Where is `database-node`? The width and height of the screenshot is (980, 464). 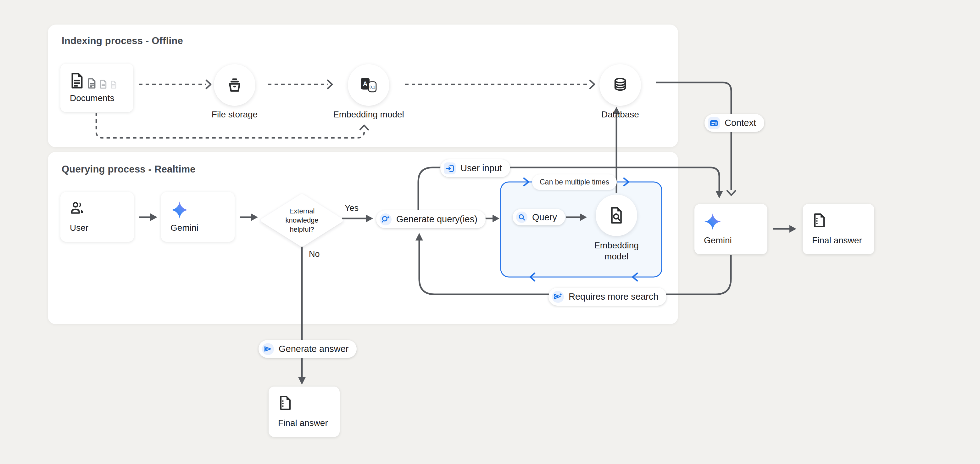 database-node is located at coordinates (620, 85).